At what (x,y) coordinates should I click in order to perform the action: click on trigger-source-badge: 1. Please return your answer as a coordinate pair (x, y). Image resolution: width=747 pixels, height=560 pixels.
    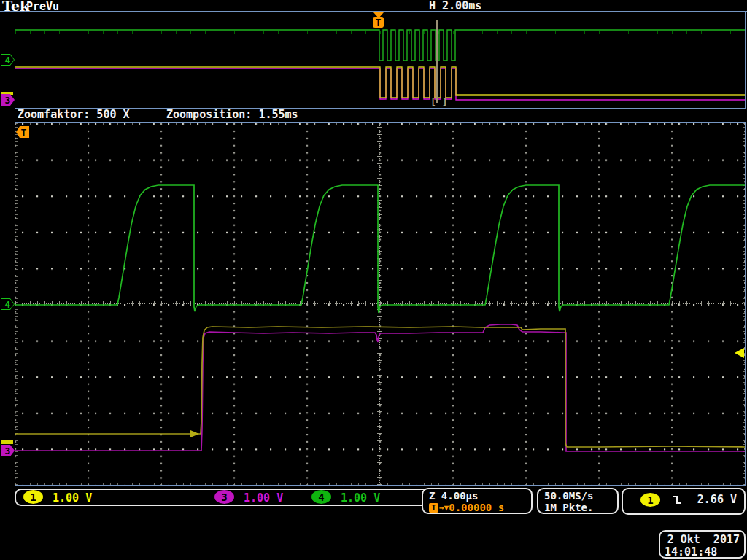
    Looking at the image, I should click on (651, 500).